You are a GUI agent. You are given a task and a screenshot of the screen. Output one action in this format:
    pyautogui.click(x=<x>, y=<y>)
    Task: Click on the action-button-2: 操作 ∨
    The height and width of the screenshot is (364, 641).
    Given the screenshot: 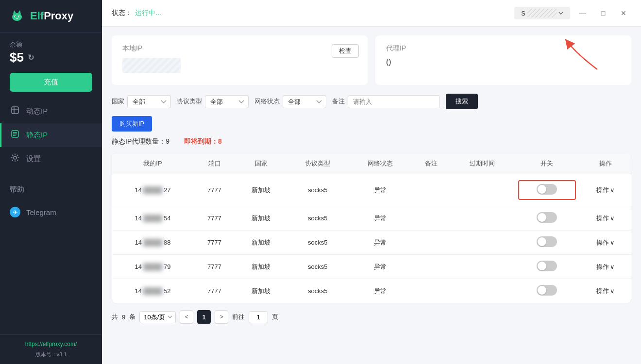 What is the action you would take?
    pyautogui.click(x=606, y=243)
    